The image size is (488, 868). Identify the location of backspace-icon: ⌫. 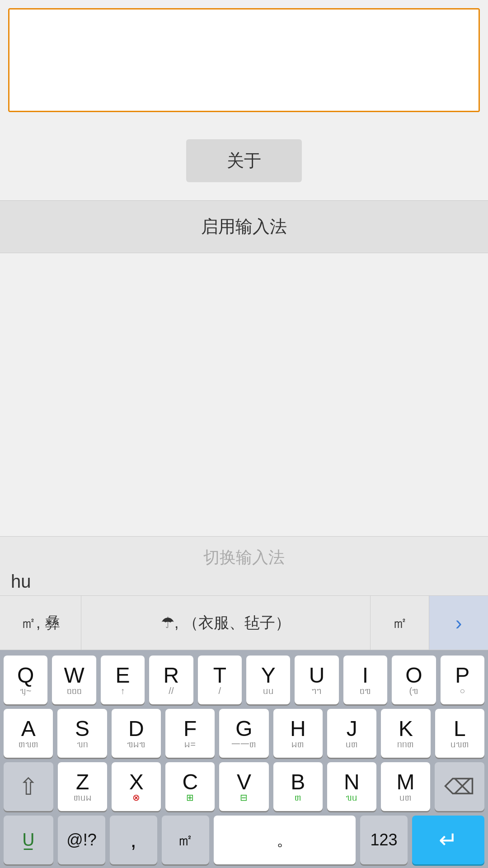
(460, 787).